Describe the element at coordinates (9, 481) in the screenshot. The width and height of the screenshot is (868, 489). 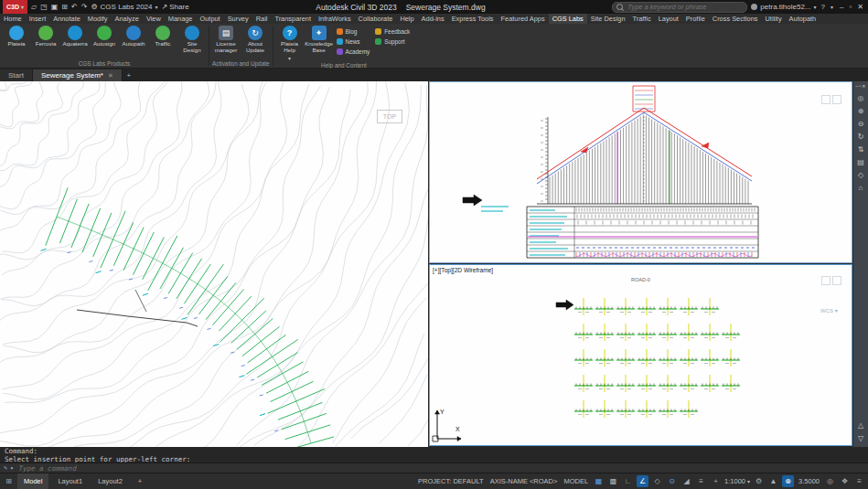
I see `quick-view-icon: ⊞` at that location.